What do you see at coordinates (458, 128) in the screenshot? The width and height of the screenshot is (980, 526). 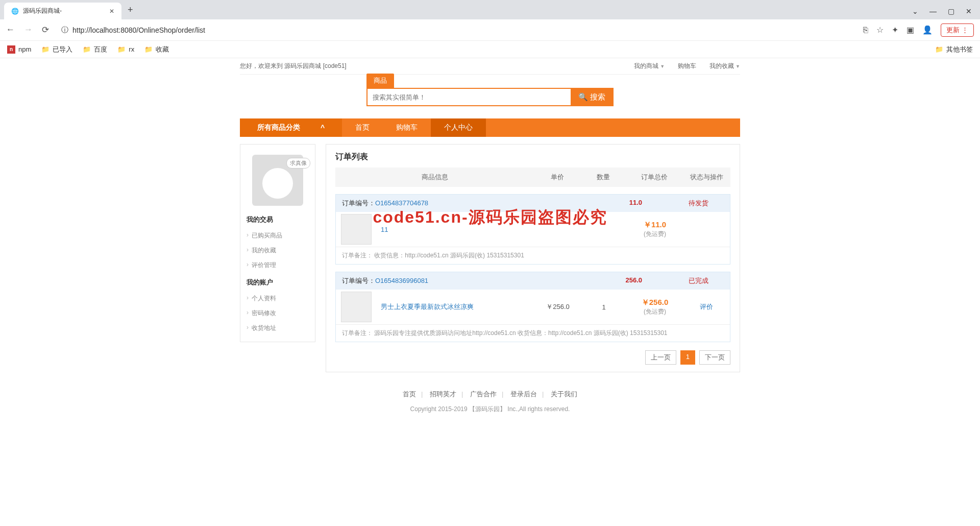 I see `nav-profile: 个人中心` at bounding box center [458, 128].